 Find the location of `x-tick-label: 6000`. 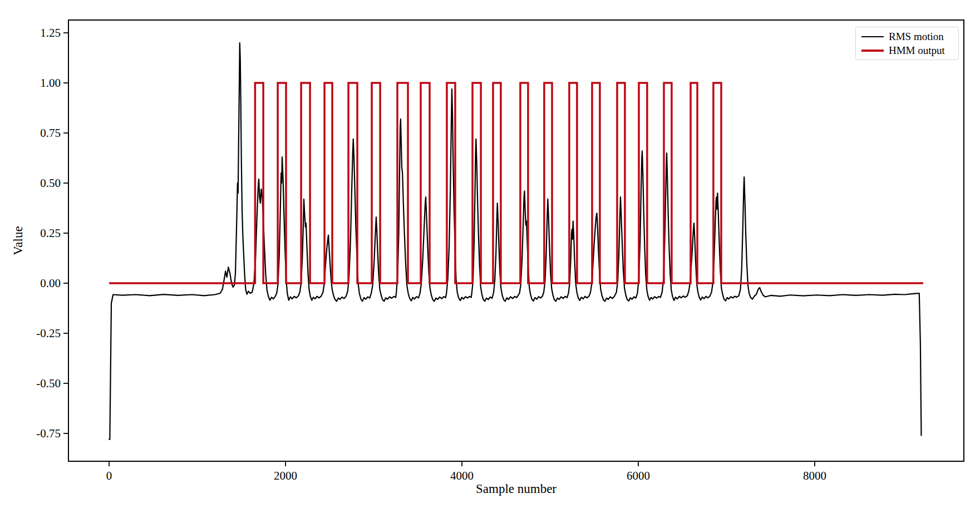

x-tick-label: 6000 is located at coordinates (638, 476).